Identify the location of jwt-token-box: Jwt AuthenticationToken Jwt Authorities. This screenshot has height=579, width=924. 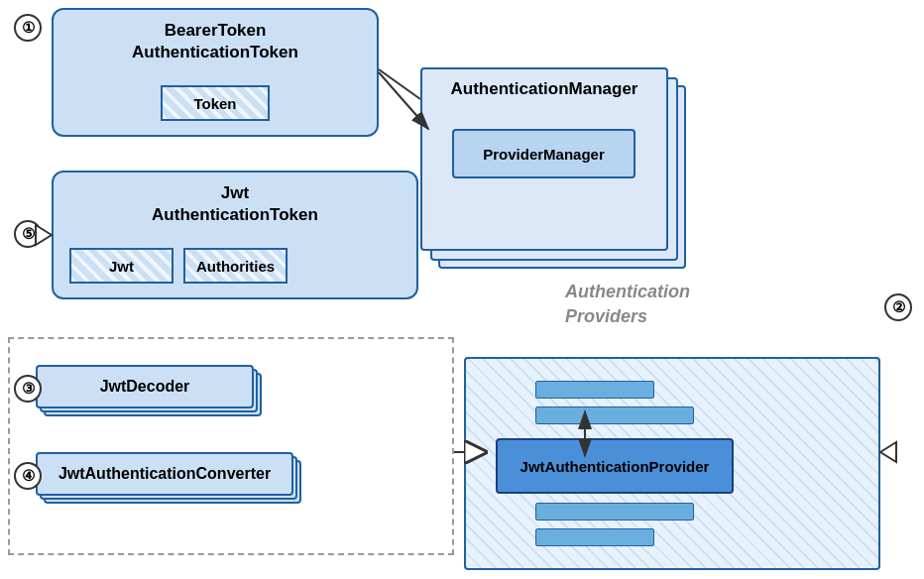
(235, 235).